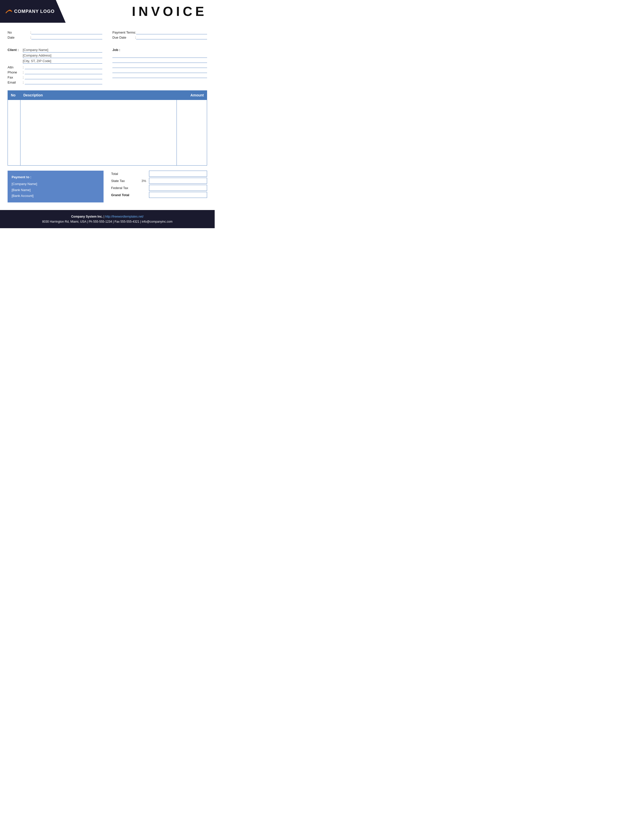 The image size is (644, 833). What do you see at coordinates (145, 181) in the screenshot?
I see `state-tax-pct: 3%` at bounding box center [145, 181].